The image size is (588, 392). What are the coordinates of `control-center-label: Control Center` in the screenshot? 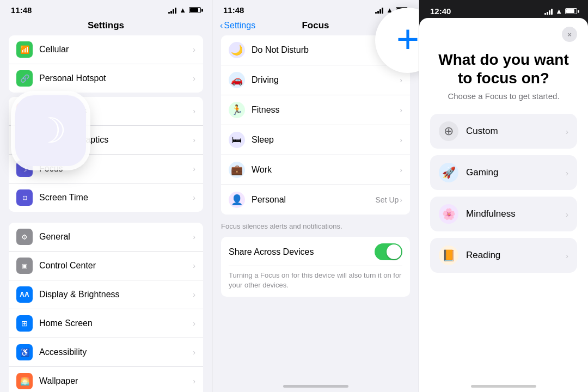 It's located at (116, 266).